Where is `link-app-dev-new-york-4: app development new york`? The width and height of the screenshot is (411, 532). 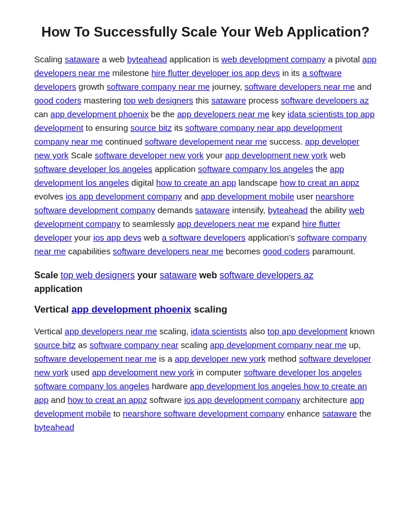 link-app-dev-new-york-4: app development new york is located at coordinates (143, 373).